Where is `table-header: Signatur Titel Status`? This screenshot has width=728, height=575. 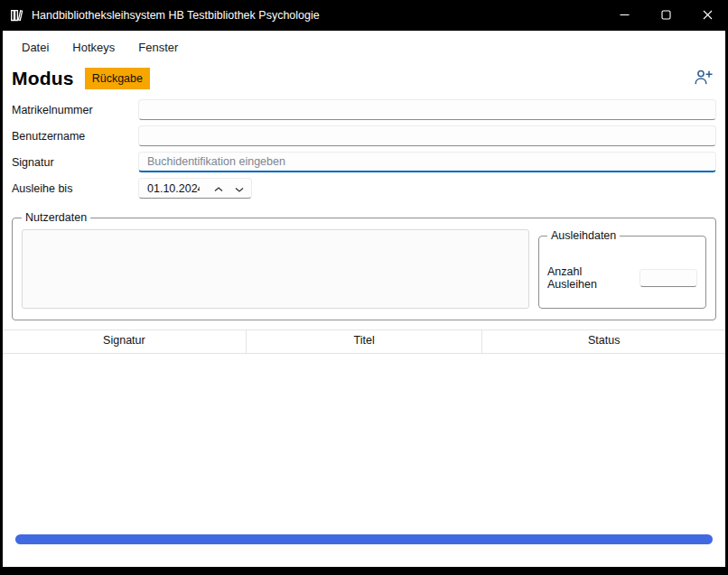 table-header: Signatur Titel Status is located at coordinates (364, 341).